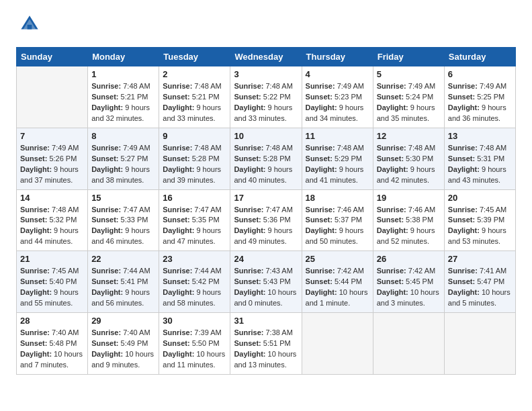 The image size is (532, 411). I want to click on day-number: 4, so click(337, 74).